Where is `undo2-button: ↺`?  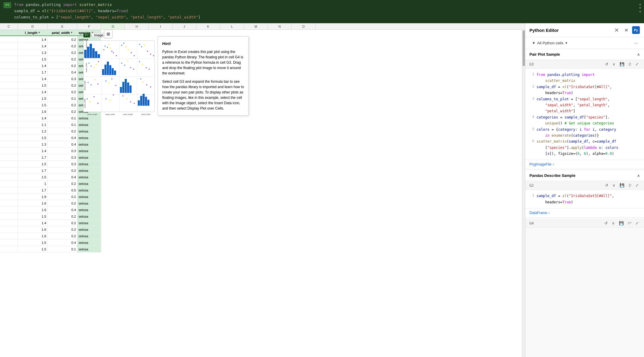
undo2-button: ↺ is located at coordinates (607, 185).